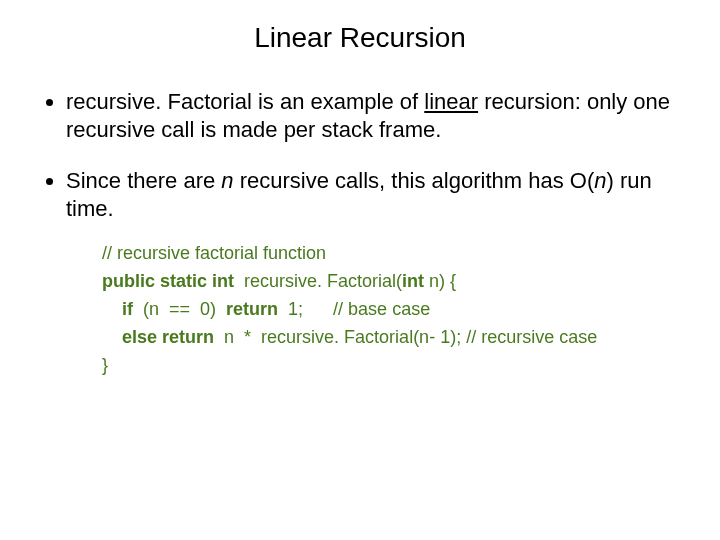  I want to click on keyword: public static int, so click(168, 281).